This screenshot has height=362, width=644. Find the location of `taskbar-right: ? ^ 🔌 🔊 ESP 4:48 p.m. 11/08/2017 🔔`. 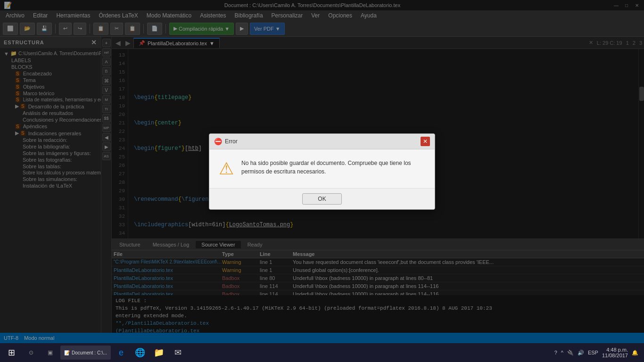

taskbar-right: ? ^ 🔌 🔊 ESP 4:48 p.m. 11/08/2017 🔔 is located at coordinates (598, 353).